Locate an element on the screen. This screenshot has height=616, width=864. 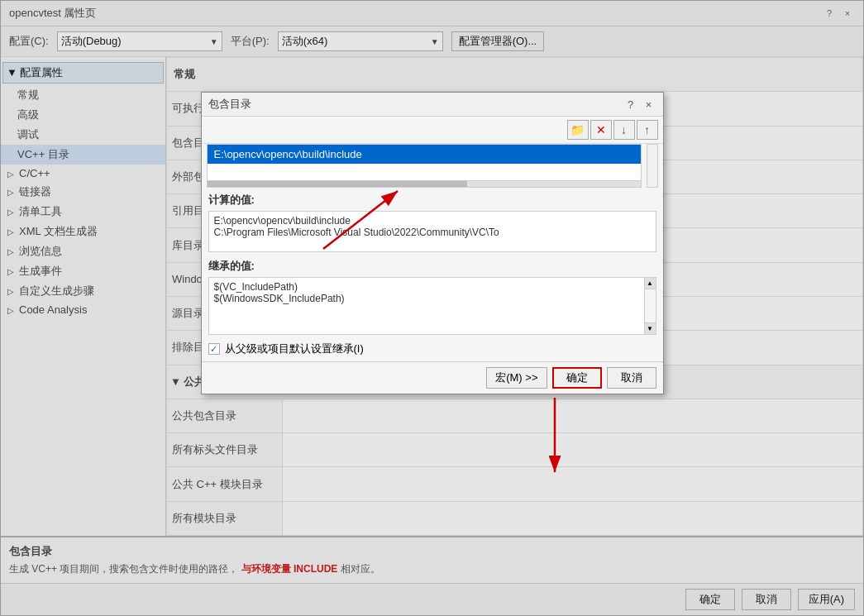
inherited-line-1: $(VC_IncludePath) is located at coordinates (427, 287).